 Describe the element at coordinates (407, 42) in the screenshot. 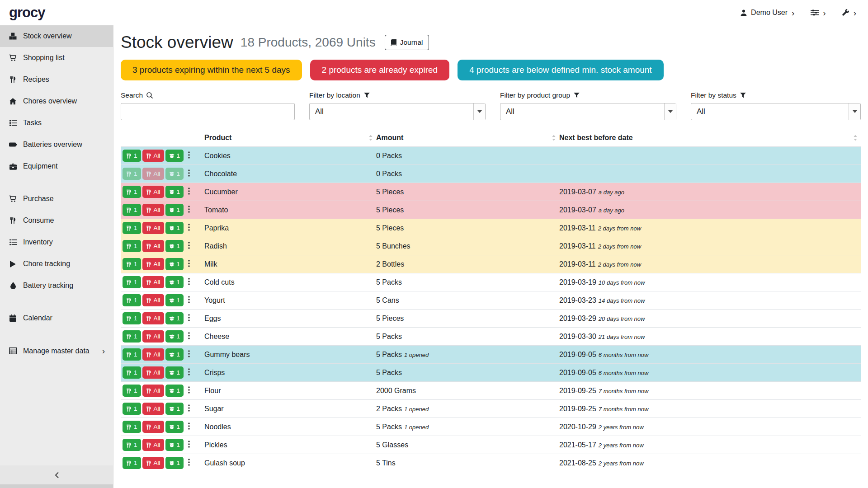

I see `journal-button: Journal` at that location.